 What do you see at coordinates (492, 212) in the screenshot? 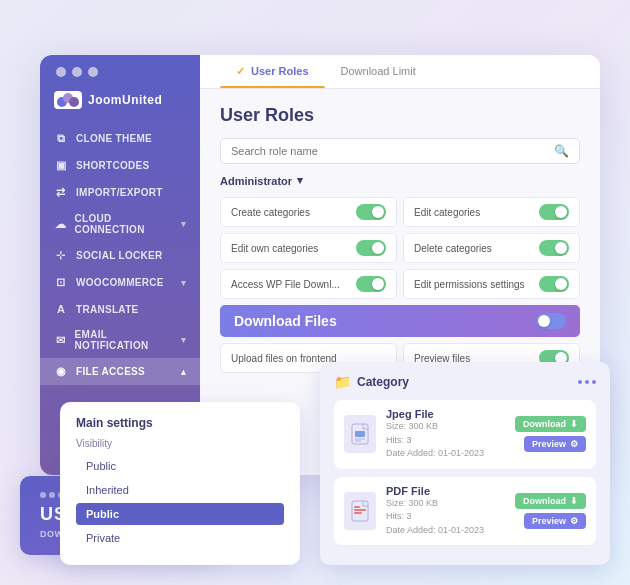
I see `perm-edit-categories: Edit categories` at bounding box center [492, 212].